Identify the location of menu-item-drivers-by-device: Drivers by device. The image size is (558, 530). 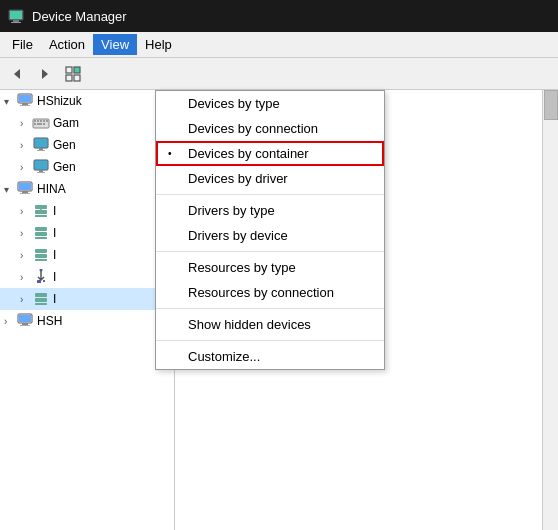
(270, 236).